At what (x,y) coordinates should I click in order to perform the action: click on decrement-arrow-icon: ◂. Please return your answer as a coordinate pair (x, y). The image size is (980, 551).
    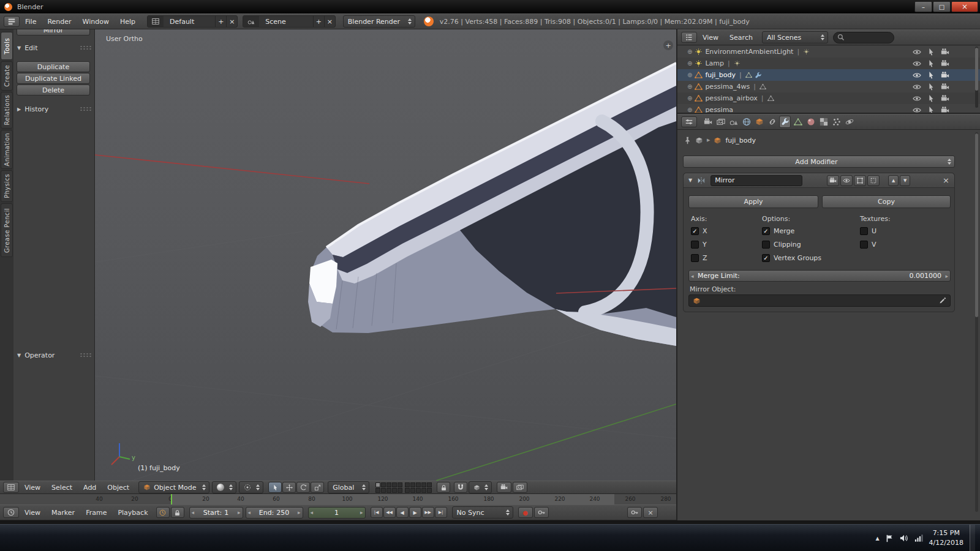
    Looking at the image, I should click on (250, 512).